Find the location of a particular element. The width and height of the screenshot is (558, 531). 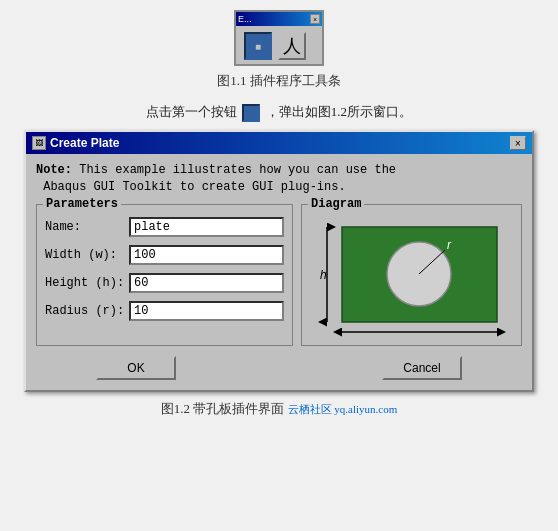

caption-1: 图1.1 插件程序工具条 is located at coordinates (279, 81).